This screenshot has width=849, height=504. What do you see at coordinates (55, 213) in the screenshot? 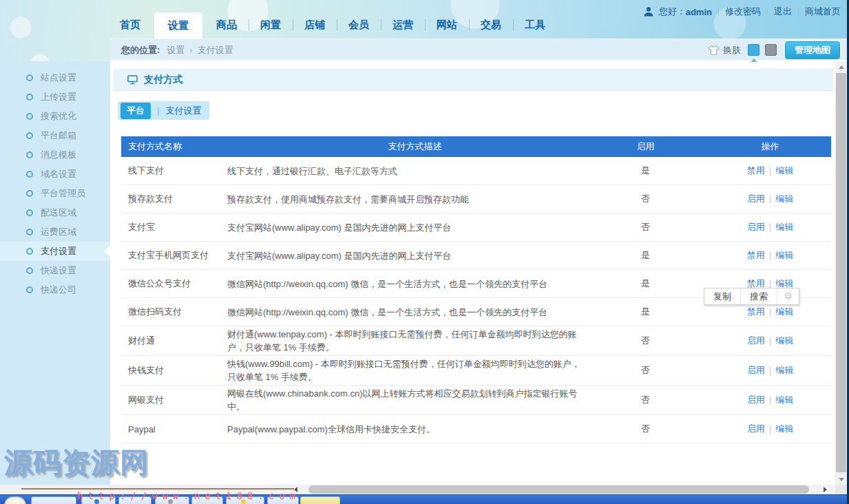
I see `sidebar-item: 配送区域` at bounding box center [55, 213].